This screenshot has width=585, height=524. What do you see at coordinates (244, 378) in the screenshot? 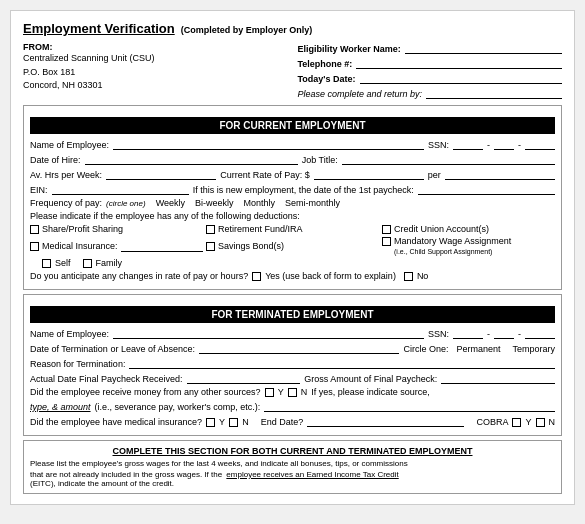
I see `term-paycheck-field` at bounding box center [244, 378].